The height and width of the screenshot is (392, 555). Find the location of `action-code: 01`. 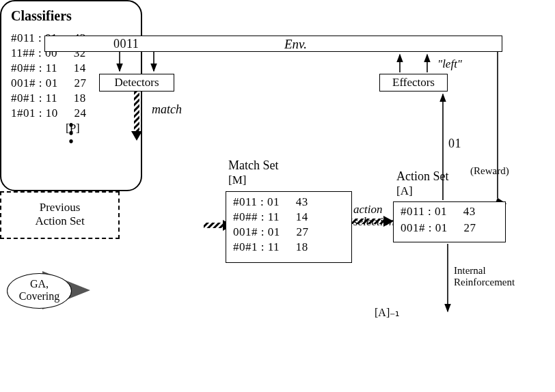

action-code: 01 is located at coordinates (455, 143).